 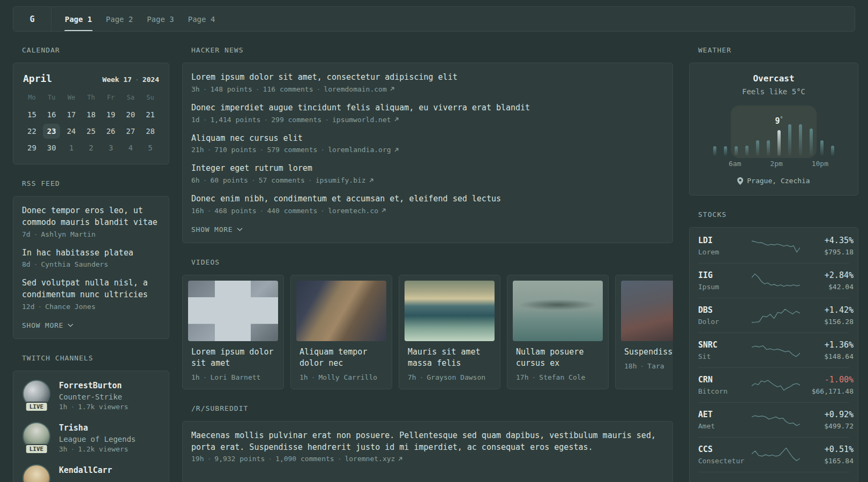 What do you see at coordinates (233, 358) in the screenshot?
I see `video-title: Lorem ipsum dolor sit amet consectetu…` at bounding box center [233, 358].